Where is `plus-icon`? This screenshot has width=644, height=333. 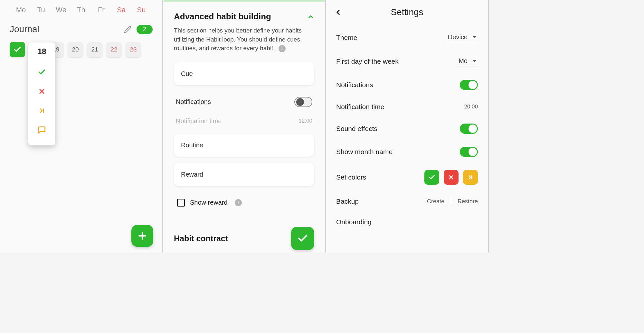 plus-icon is located at coordinates (142, 236).